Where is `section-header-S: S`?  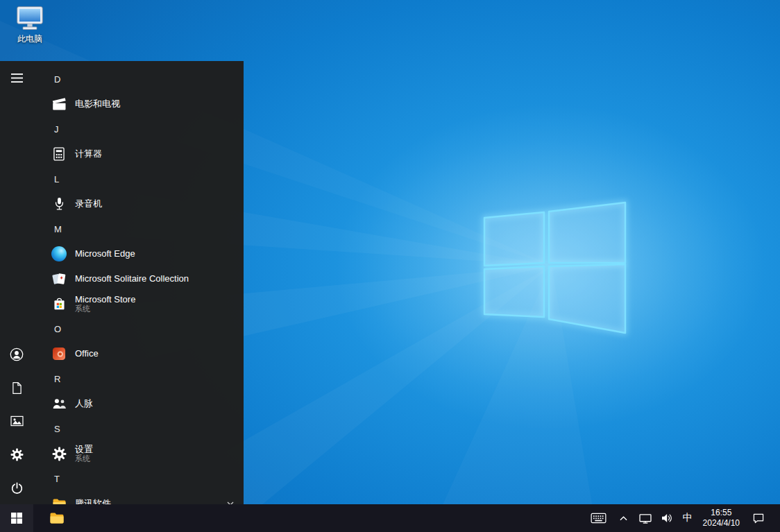 section-header-S: S is located at coordinates (139, 429).